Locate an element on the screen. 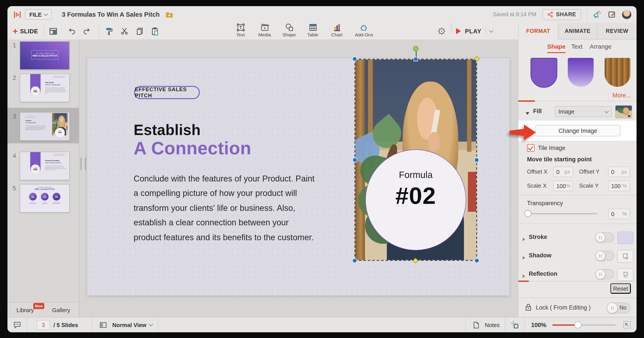  shadow-toggle is located at coordinates (605, 256).